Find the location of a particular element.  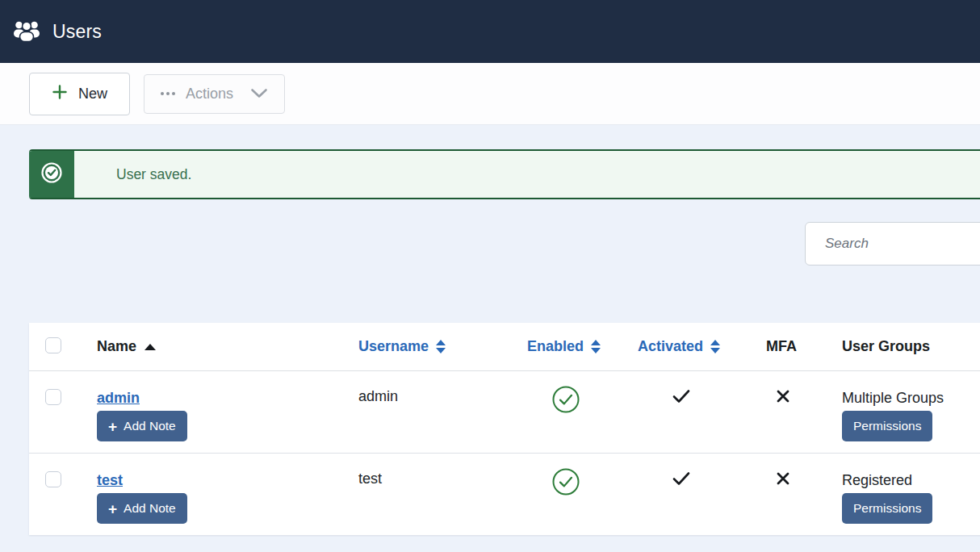

table-header-row: Name Username Enabled Activated MFA User… is located at coordinates (505, 347).